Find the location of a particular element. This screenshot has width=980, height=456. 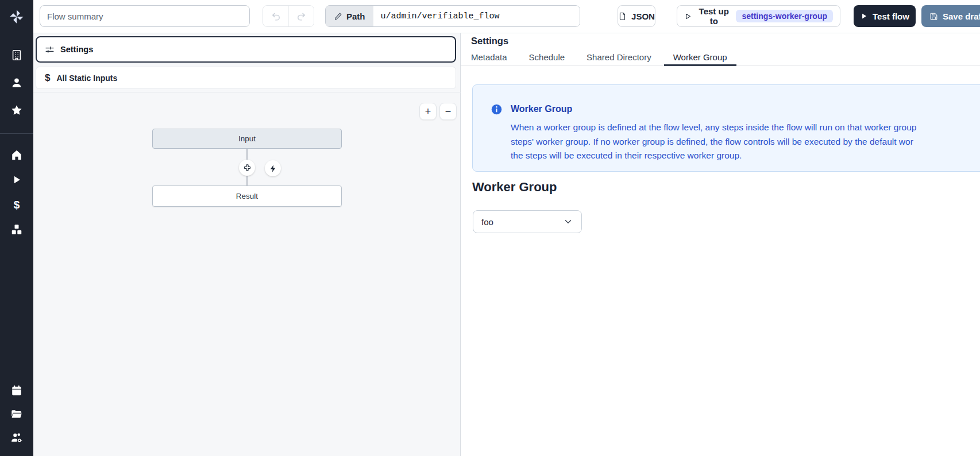

sidebar-item-runs is located at coordinates (17, 180).